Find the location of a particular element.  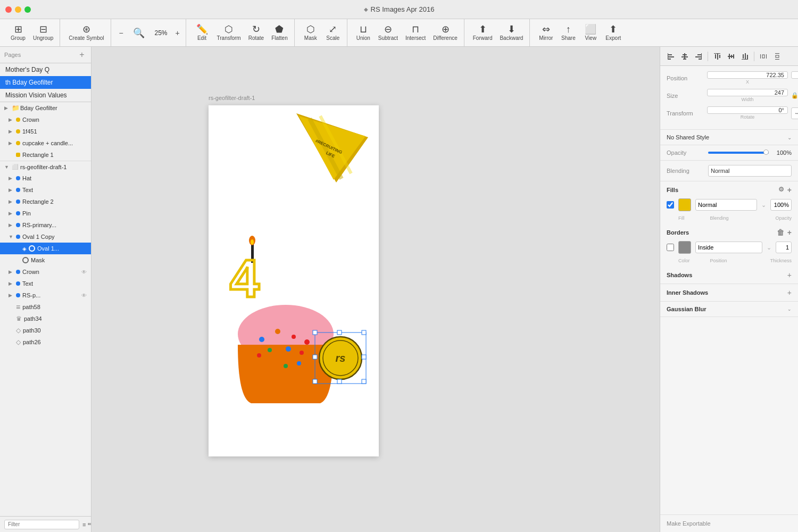

intersect-button: ⊓ Intersect is located at coordinates (415, 33).